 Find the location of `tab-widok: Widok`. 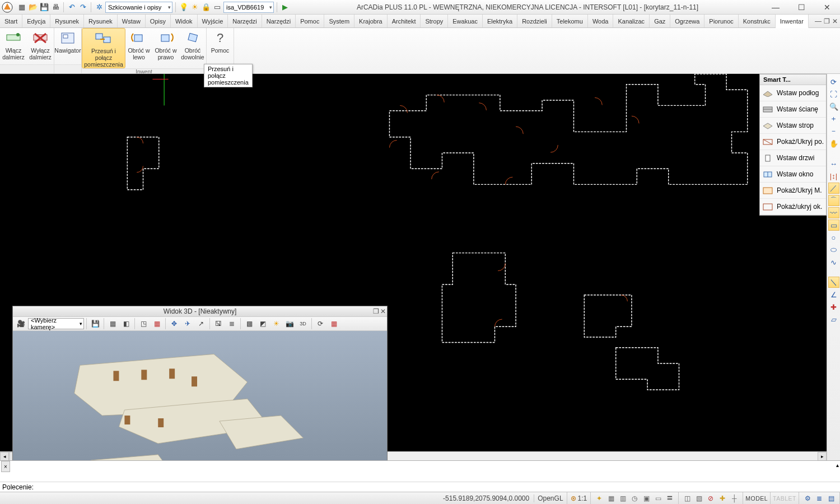

tab-widok: Widok is located at coordinates (184, 21).